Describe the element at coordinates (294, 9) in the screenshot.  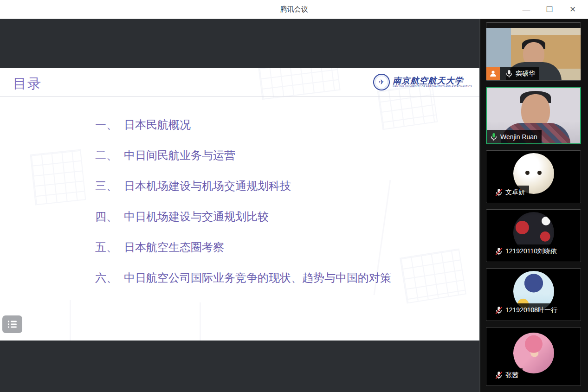
I see `window-title: 腾讯会议` at that location.